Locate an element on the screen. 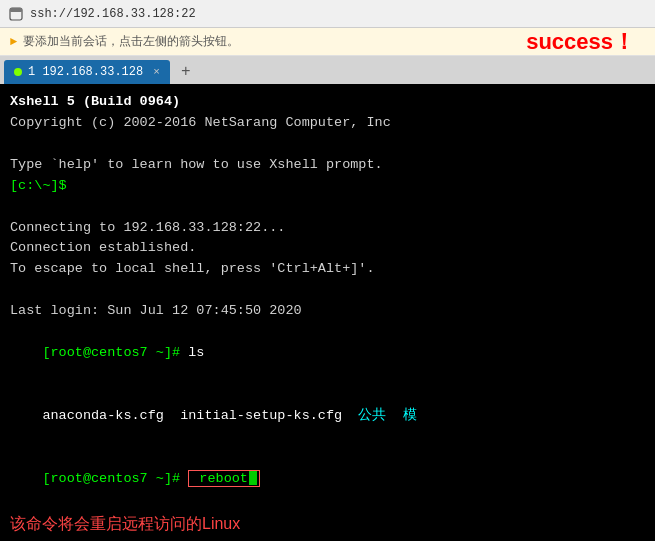  terminal-reboot-line: [root@centos7 ~]# reboot is located at coordinates (328, 480).